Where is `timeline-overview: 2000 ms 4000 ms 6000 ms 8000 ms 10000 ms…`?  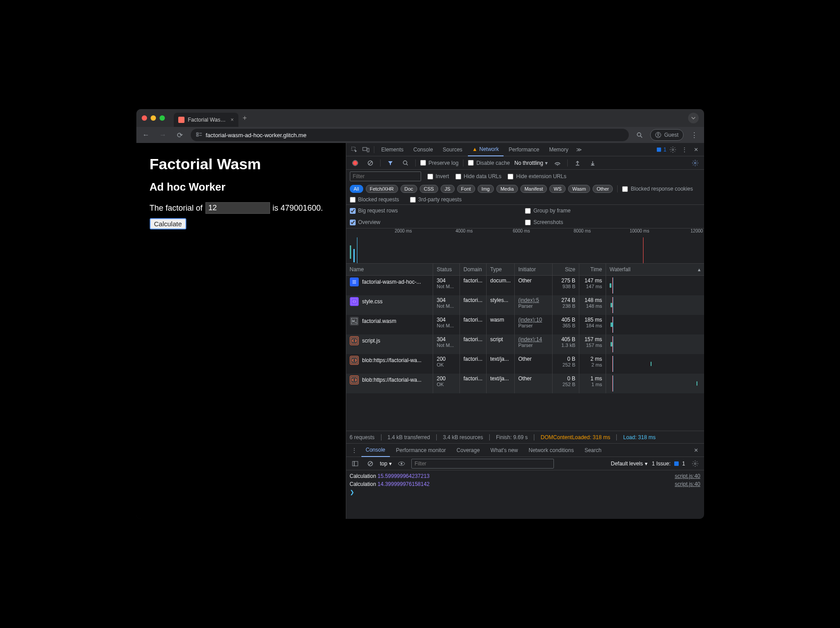 timeline-overview: 2000 ms 4000 ms 6000 ms 8000 ms 10000 ms… is located at coordinates (525, 246).